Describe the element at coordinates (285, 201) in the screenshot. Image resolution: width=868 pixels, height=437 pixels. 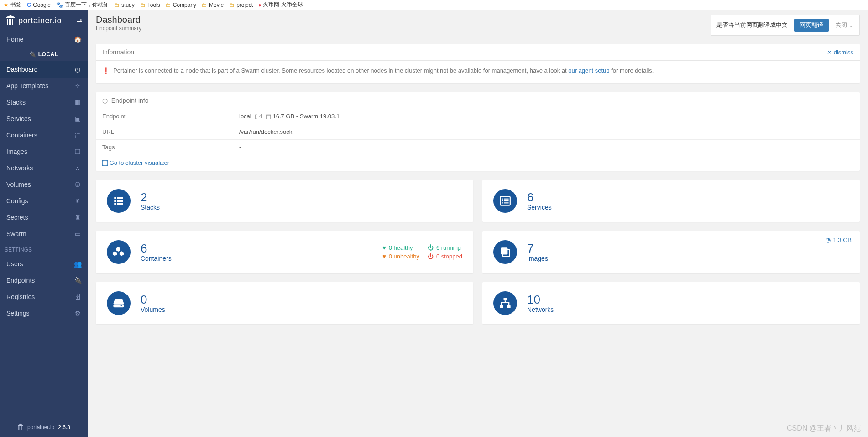
I see `tile-stacks: 2 Stacks` at that location.